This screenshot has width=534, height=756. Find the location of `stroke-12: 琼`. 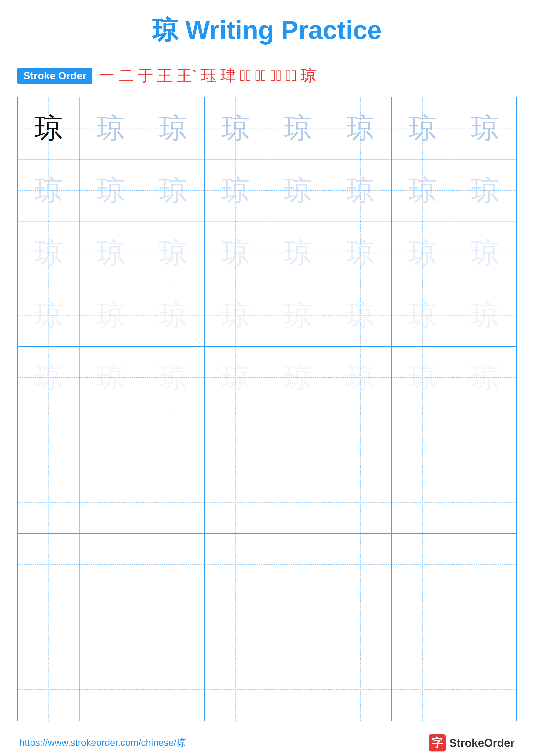

stroke-12: 琼 is located at coordinates (309, 76).